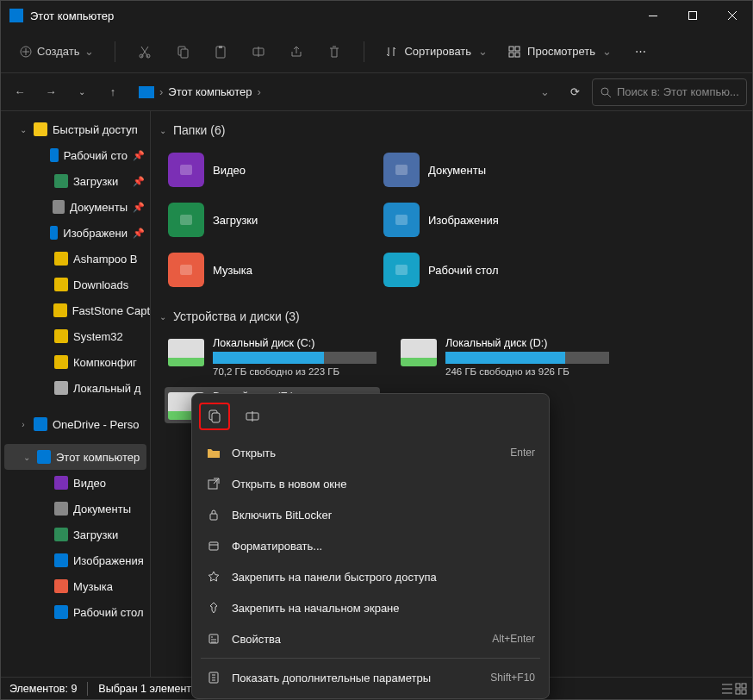  Describe the element at coordinates (145, 52) in the screenshot. I see `cut-button` at that location.